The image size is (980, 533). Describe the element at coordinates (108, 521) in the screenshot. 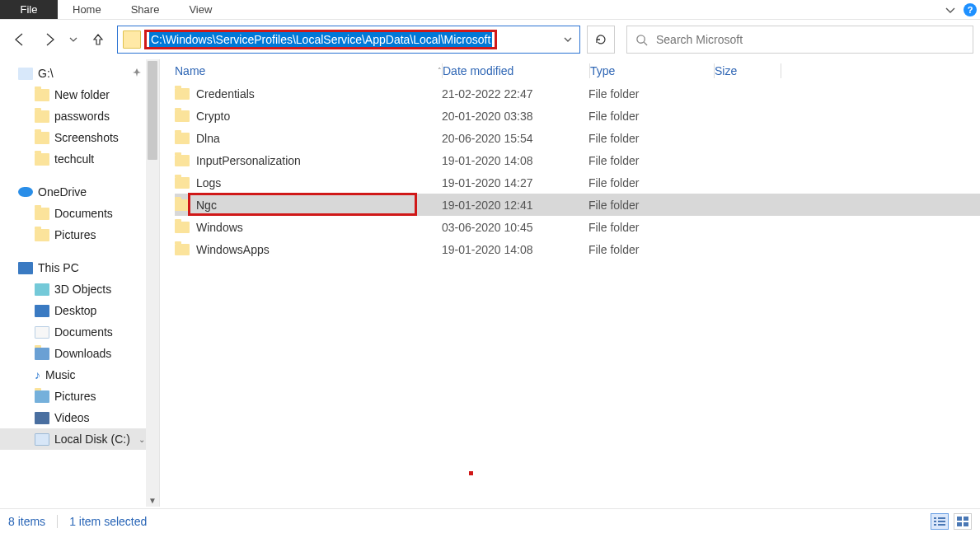

I see `status-selection: 1 item selected` at that location.